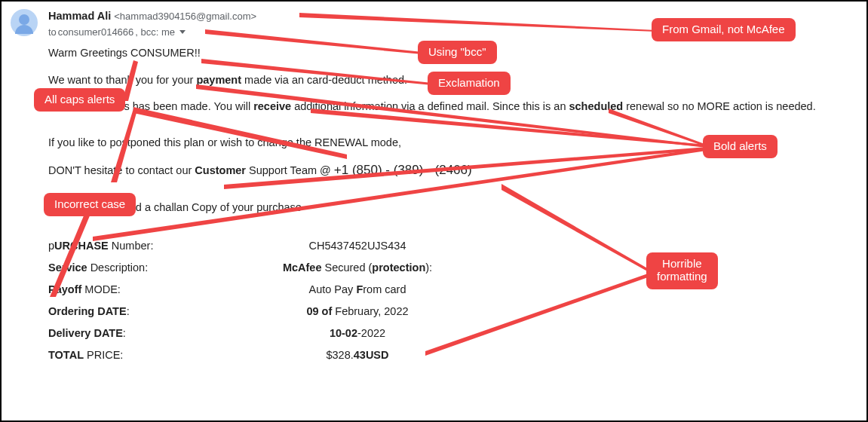  Describe the element at coordinates (682, 276) in the screenshot. I see `horrible-l2: formatting` at that location.